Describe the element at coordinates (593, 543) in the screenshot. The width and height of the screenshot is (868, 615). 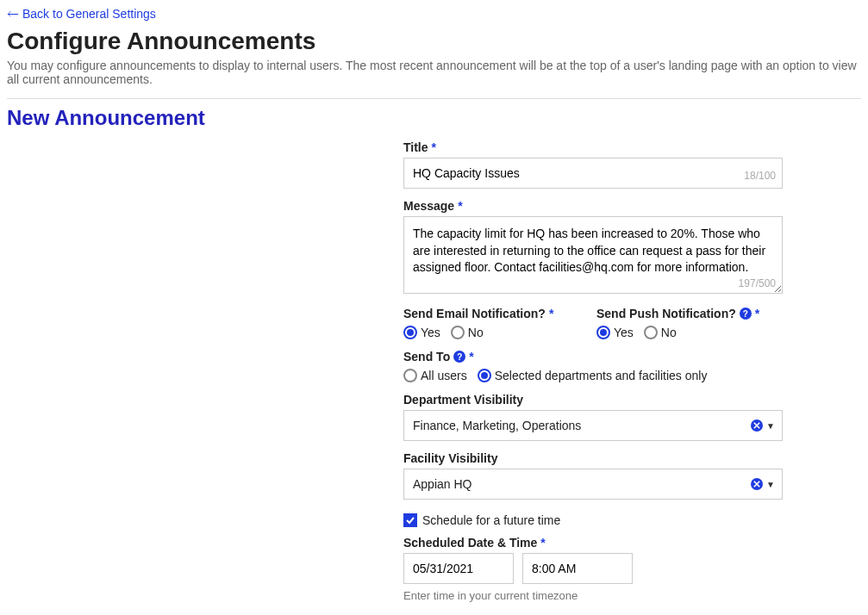
I see `scheduled-label: Scheduled Date & Time *` at that location.